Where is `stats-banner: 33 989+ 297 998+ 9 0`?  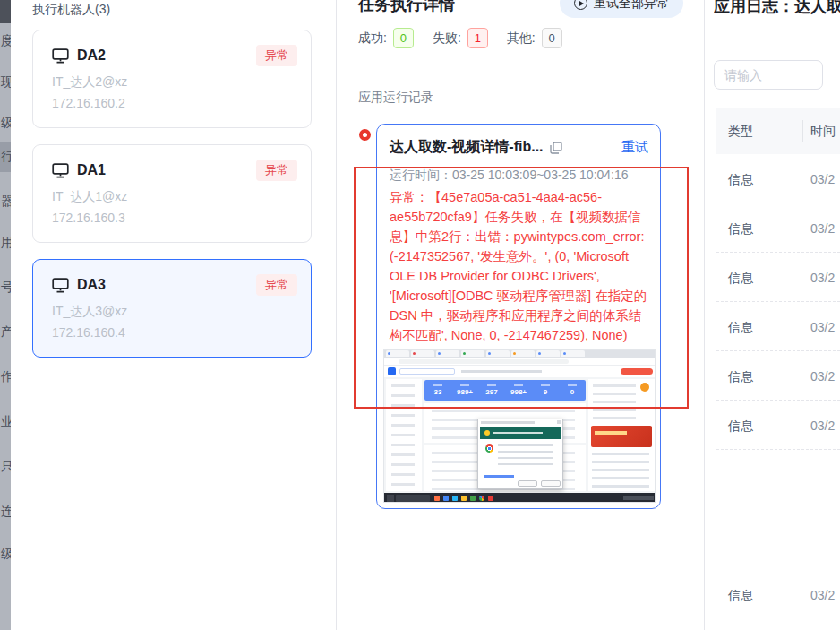
stats-banner: 33 989+ 297 998+ 9 0 is located at coordinates (505, 391).